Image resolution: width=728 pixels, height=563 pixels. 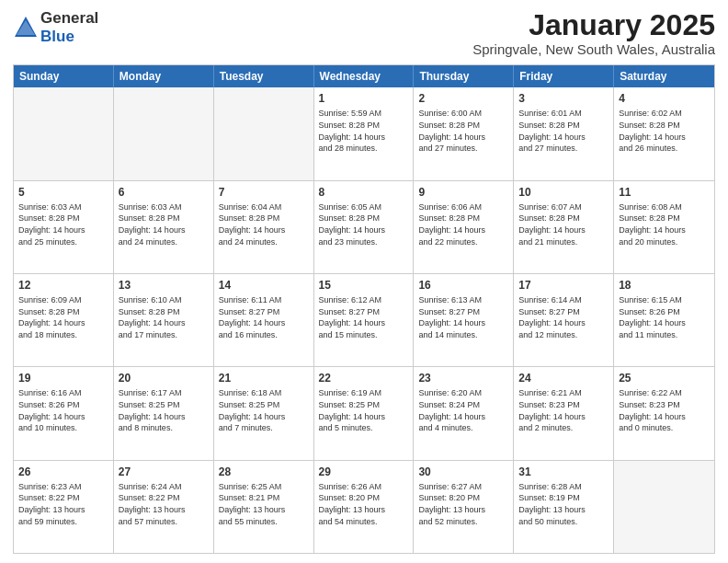 I want to click on day-cell-4: 4Sunrise: 6:02 AM Sunset: 8:28 PM Daylig…, so click(x=664, y=133).